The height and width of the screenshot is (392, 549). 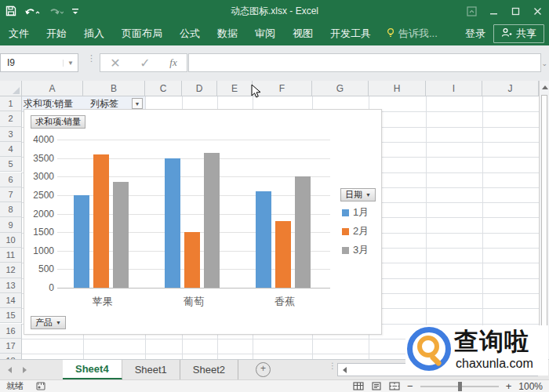 What do you see at coordinates (345, 370) in the screenshot?
I see `scroll-left-icon` at bounding box center [345, 370].